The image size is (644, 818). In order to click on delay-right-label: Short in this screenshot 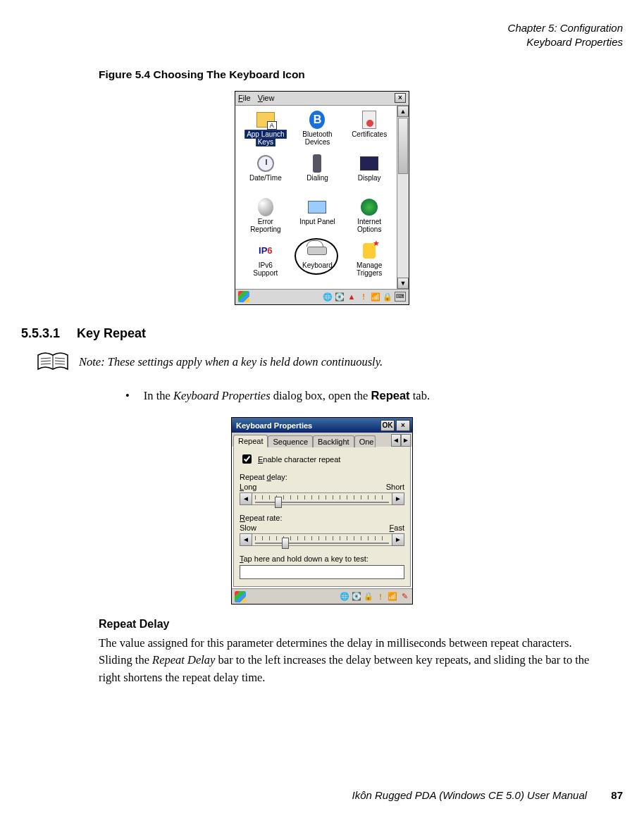, I will do `click(395, 487)`.